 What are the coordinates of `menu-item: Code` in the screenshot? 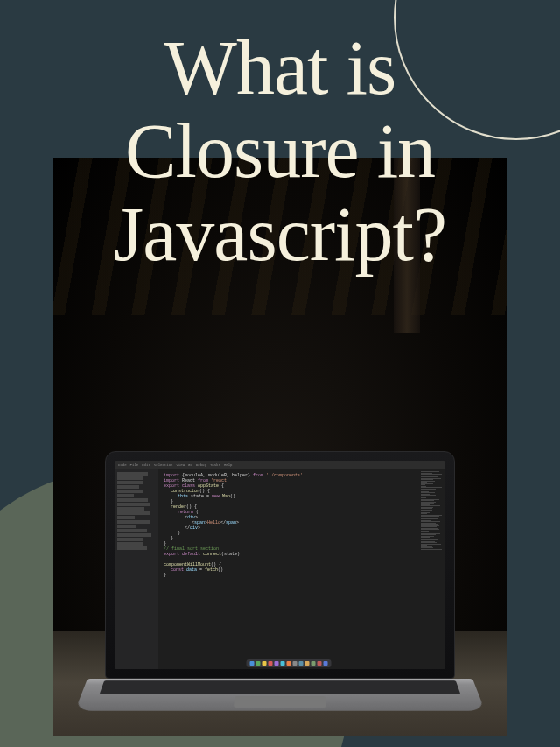 It's located at (122, 465).